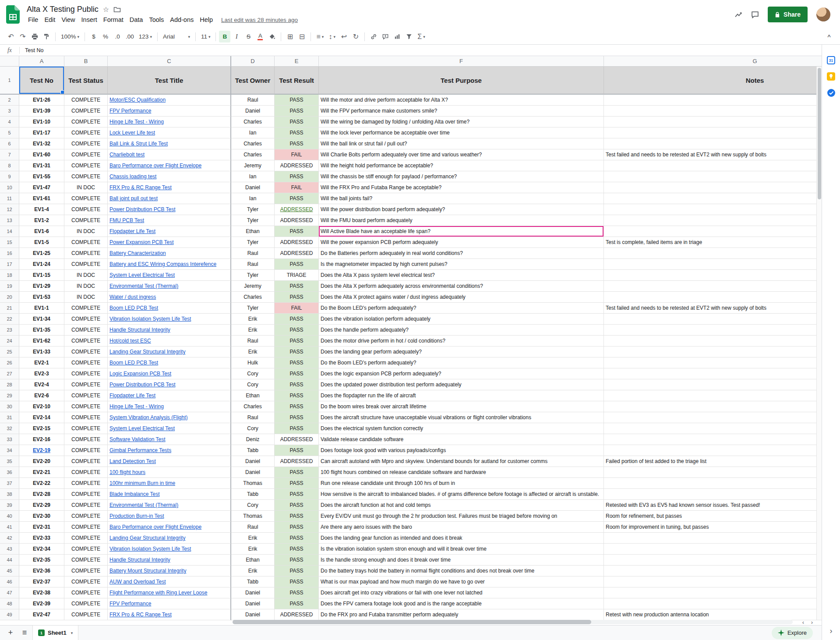 This screenshot has height=640, width=840. Describe the element at coordinates (86, 144) in the screenshot. I see `cell-B6: COMPLETE` at that location.